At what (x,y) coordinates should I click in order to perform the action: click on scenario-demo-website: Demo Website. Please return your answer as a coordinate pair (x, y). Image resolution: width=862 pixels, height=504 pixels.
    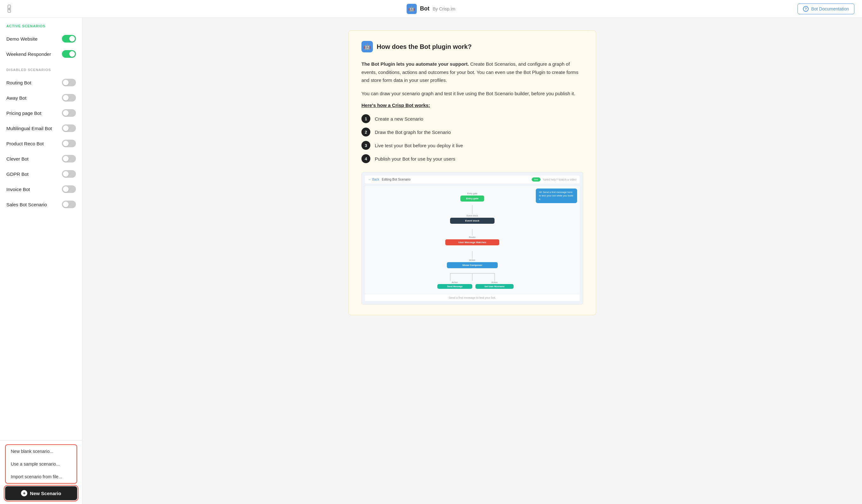
    Looking at the image, I should click on (41, 39).